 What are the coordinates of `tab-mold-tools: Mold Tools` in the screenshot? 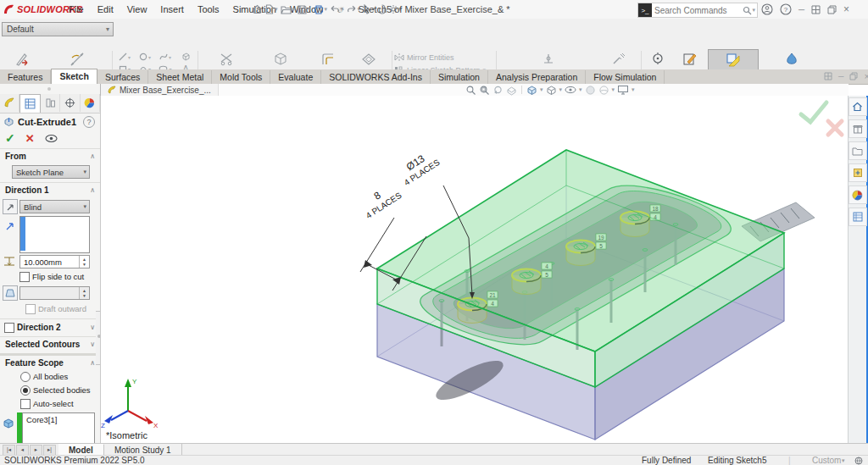 It's located at (241, 77).